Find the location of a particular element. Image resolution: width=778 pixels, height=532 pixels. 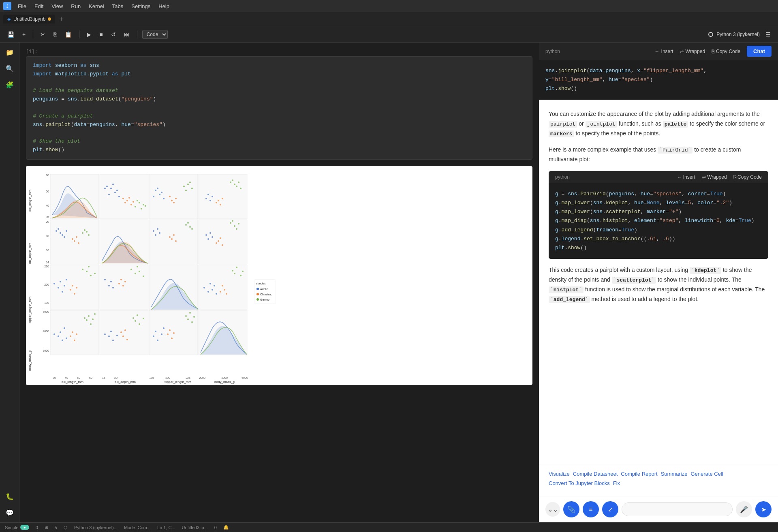

svg-text: 50 is located at coordinates (47, 191).